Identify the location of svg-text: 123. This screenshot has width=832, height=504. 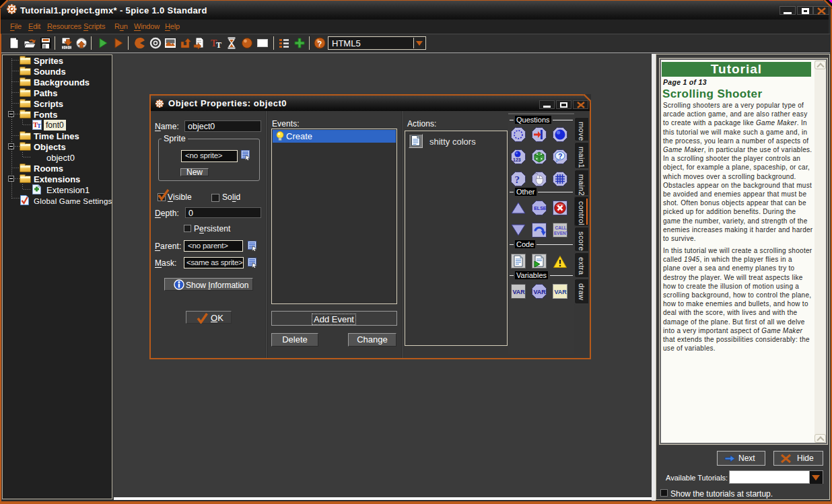
(517, 160).